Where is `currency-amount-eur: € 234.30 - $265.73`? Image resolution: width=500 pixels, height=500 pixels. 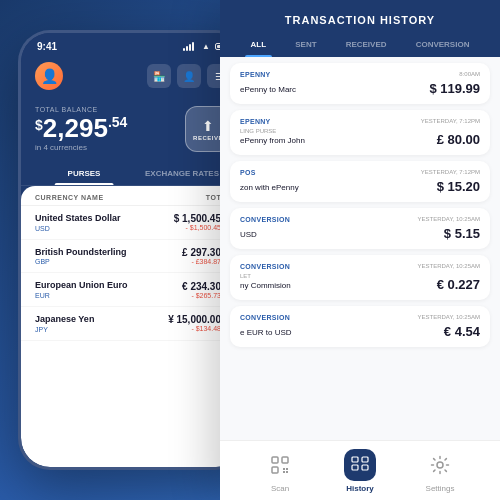 currency-amount-eur: € 234.30 - $265.73 is located at coordinates (202, 290).